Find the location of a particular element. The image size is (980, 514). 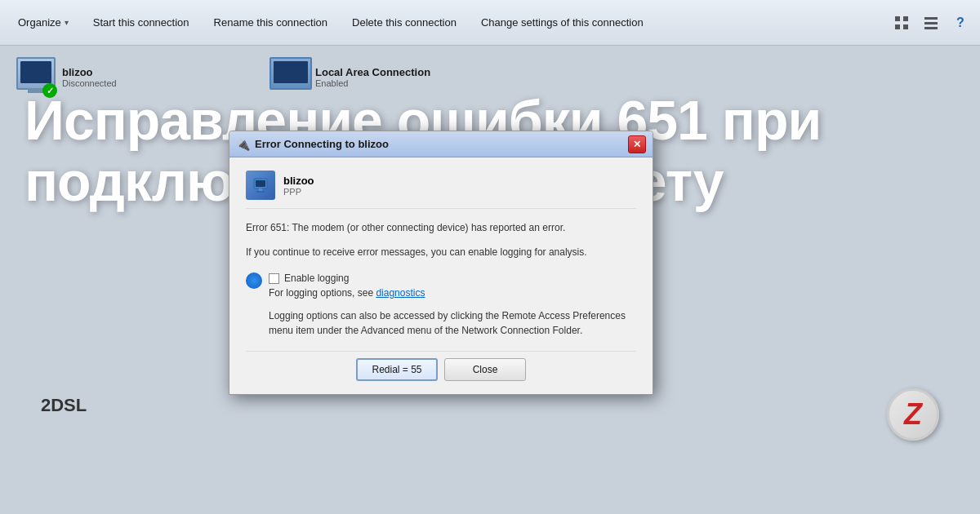

dialog-error-text: Error 651: The modem (or other connectin… is located at coordinates (441, 228).